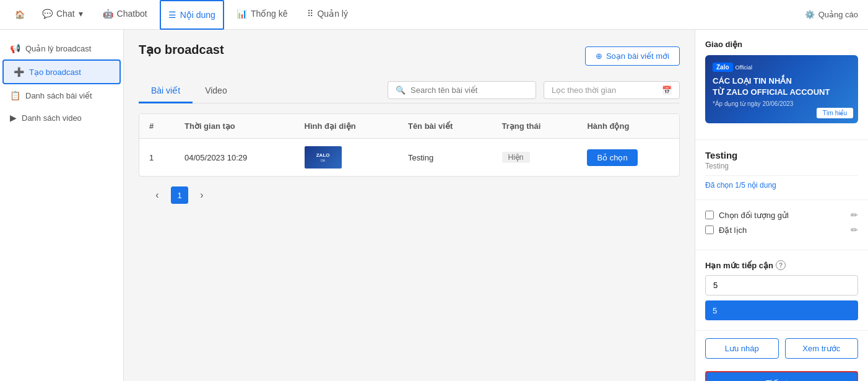 Image resolution: width=868 pixels, height=381 pixels. What do you see at coordinates (781, 85) in the screenshot?
I see `rp-giao-dien-section: Giao diện Zalo Official CÁC LOẠI TIN NHẮ…` at bounding box center [781, 85].